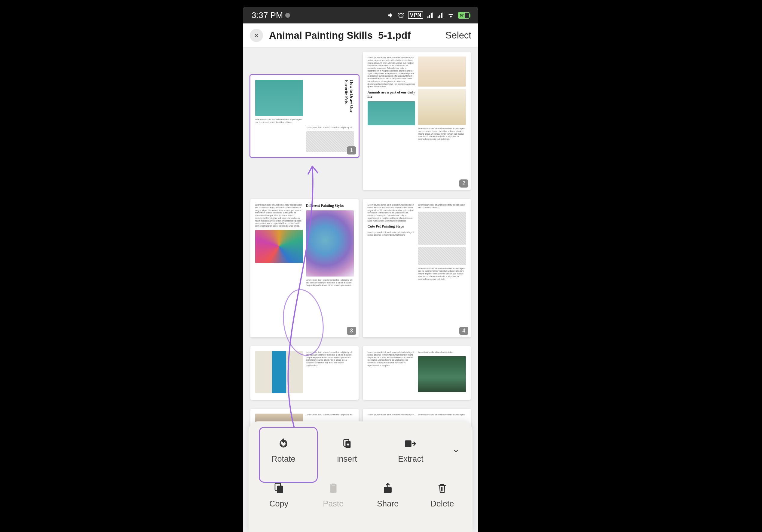  I want to click on chevron-down-icon, so click(456, 451).